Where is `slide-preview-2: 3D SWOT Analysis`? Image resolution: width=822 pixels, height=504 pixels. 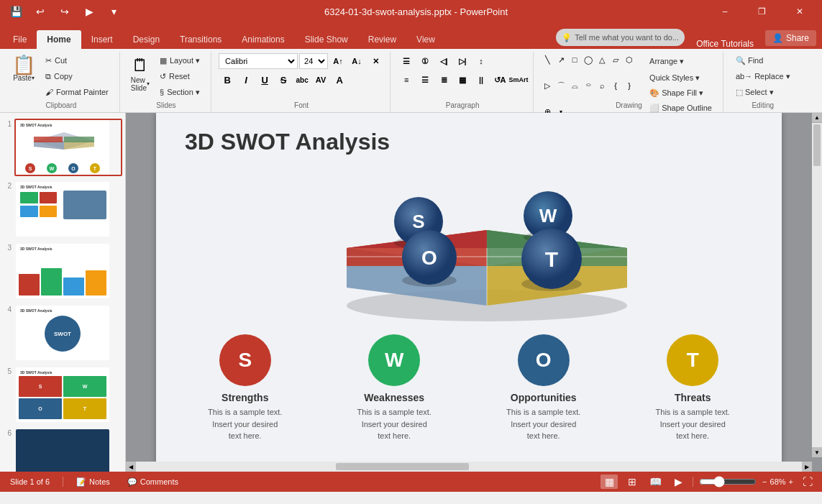
slide-preview-2: 3D SWOT Analysis is located at coordinates (68, 209).